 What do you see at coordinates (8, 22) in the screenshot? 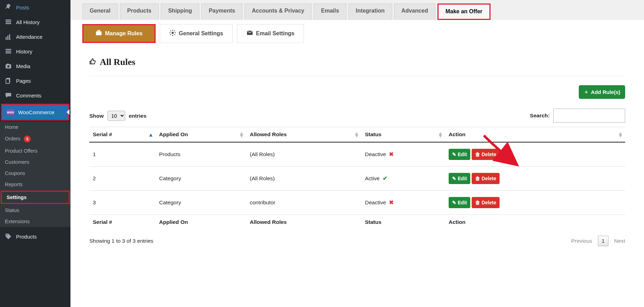
I see `grid-icon` at bounding box center [8, 22].